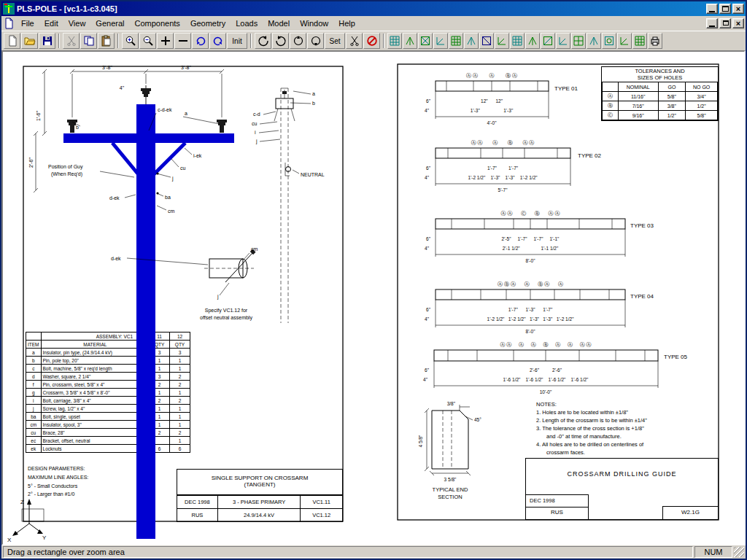 The image size is (747, 560). What do you see at coordinates (289, 169) in the screenshot?
I see `spool-insulator` at bounding box center [289, 169].